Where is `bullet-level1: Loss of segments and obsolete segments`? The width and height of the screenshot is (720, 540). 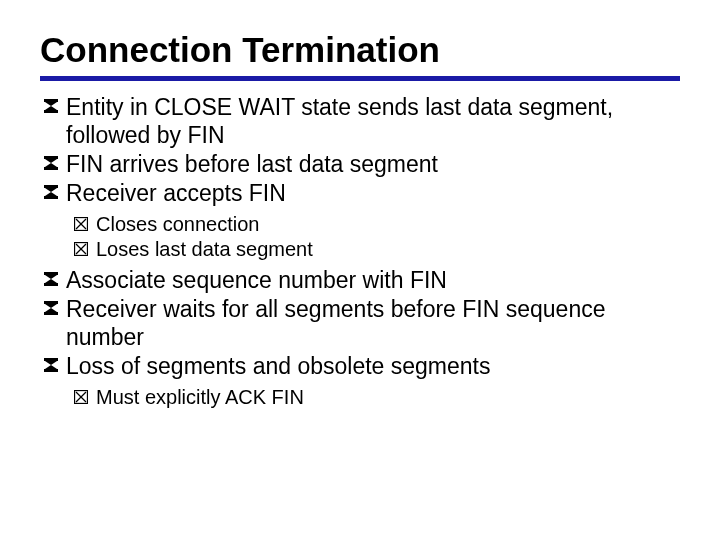 bullet-level1: Loss of segments and obsolete segments is located at coordinates (362, 366).